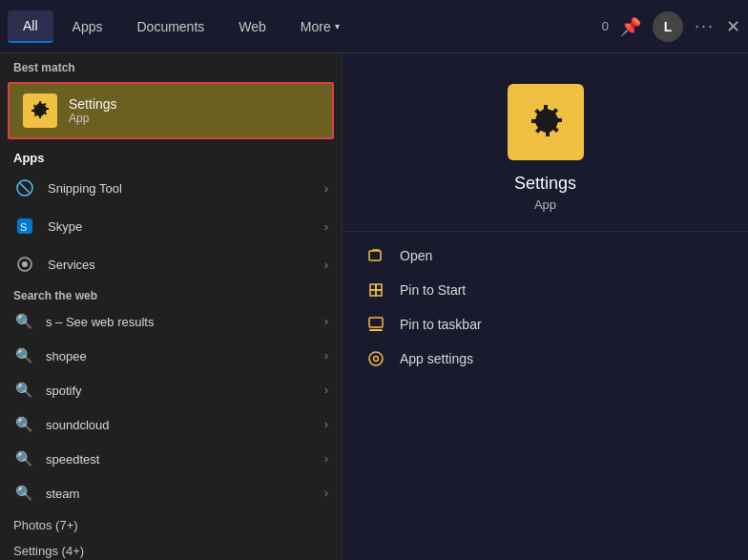 The width and height of the screenshot is (748, 560). Describe the element at coordinates (180, 227) in the screenshot. I see `skype-label: Skype` at that location.